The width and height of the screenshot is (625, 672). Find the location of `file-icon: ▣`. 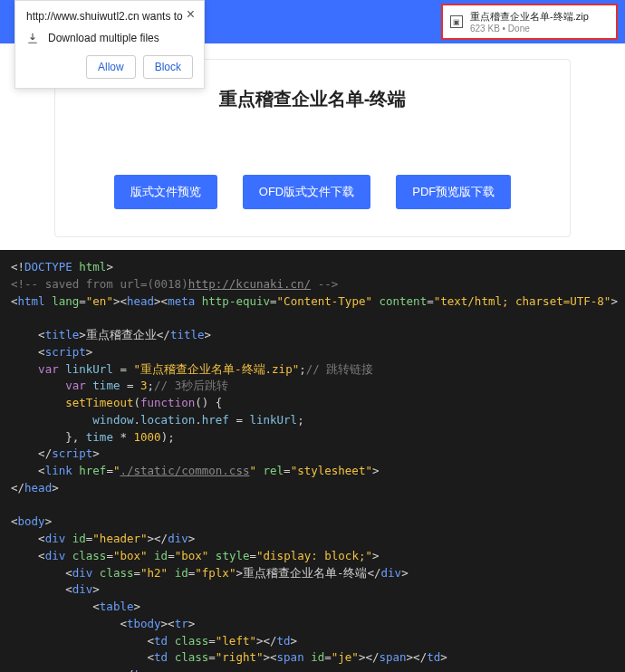

file-icon: ▣ is located at coordinates (457, 22).